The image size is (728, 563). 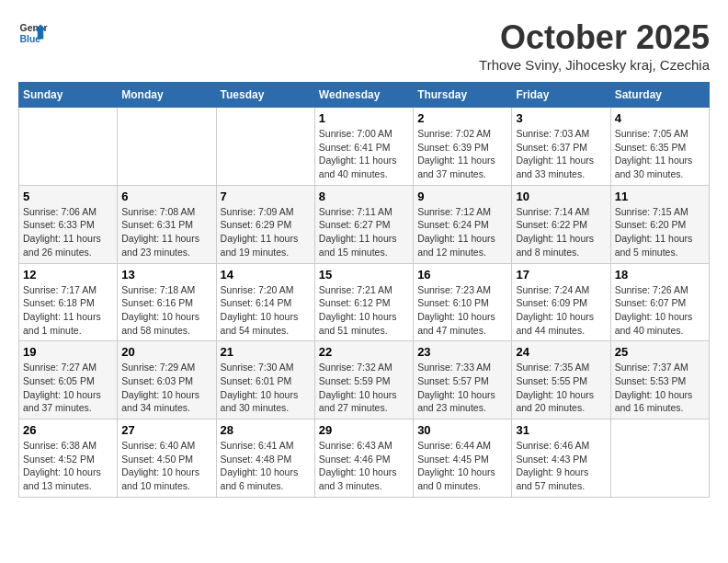 I want to click on day-info: Sunrise: 7:08 AMSunset: 6:31 PMDaylight:…, so click(x=166, y=232).